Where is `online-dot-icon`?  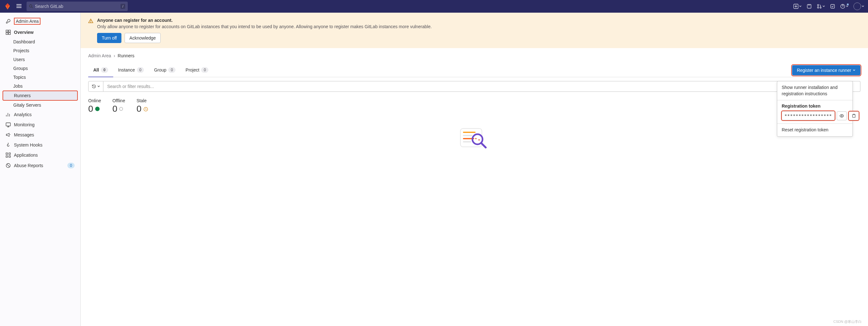
online-dot-icon is located at coordinates (97, 109).